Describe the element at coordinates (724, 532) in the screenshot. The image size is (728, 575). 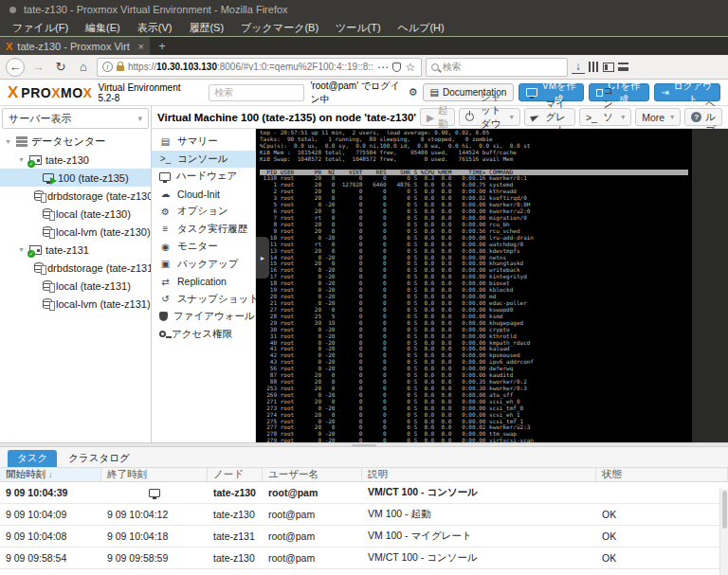
I see `vertical-scrollbar` at that location.